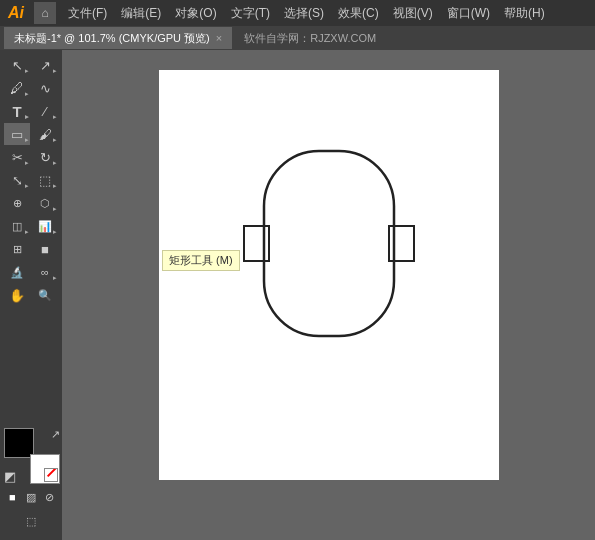 The image size is (595, 540). What do you see at coordinates (45, 111) in the screenshot?
I see `line-tool: ∕▸` at bounding box center [45, 111].